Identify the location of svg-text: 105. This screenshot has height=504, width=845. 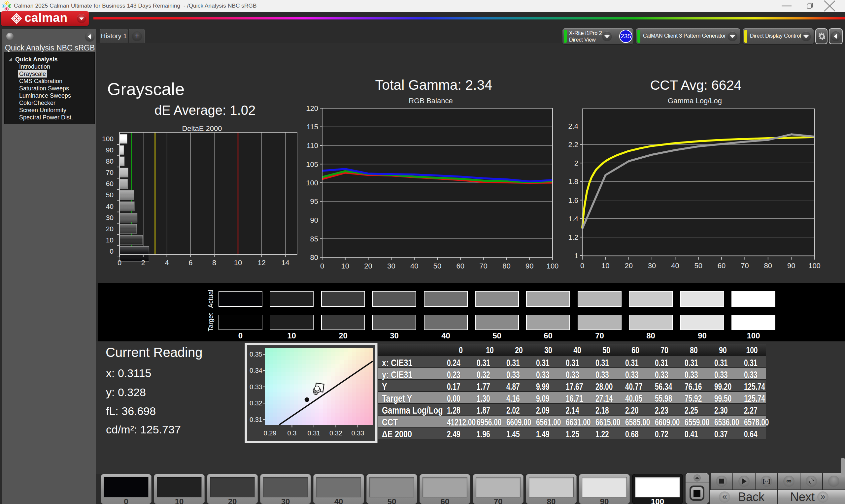
(312, 164).